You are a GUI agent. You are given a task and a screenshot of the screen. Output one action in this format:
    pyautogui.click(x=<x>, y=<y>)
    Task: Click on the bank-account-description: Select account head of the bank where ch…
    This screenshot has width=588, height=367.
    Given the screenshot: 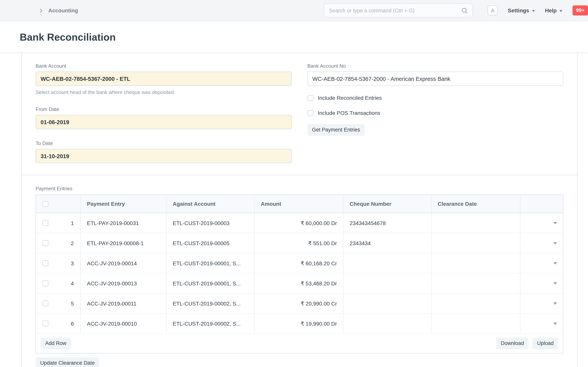 What is the action you would take?
    pyautogui.click(x=163, y=92)
    